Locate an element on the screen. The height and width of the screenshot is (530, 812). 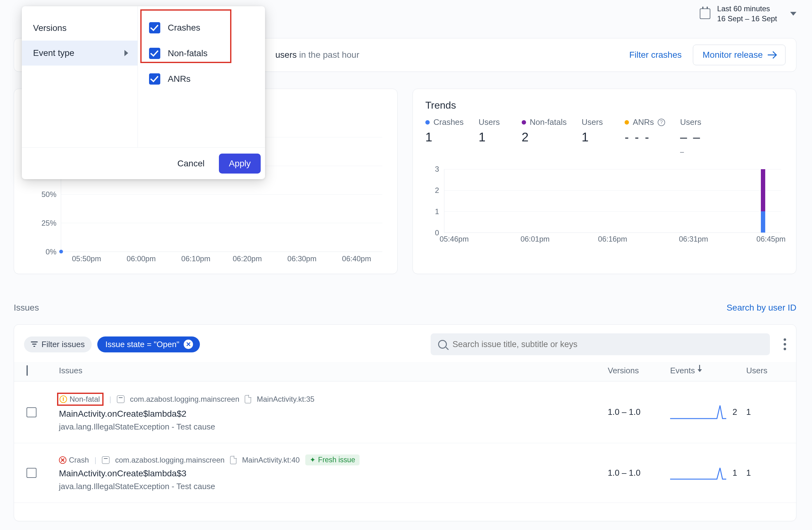
filter-crashes-link: Filter crashes is located at coordinates (655, 55).